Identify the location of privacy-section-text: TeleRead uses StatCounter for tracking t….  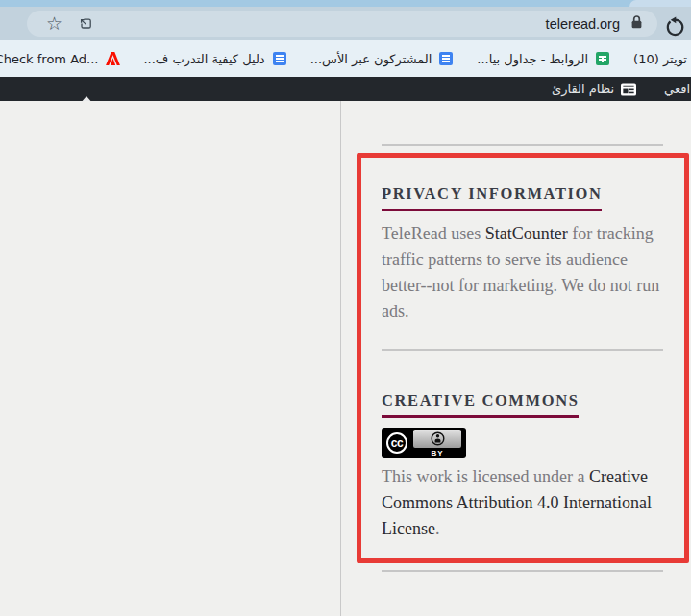
(524, 273).